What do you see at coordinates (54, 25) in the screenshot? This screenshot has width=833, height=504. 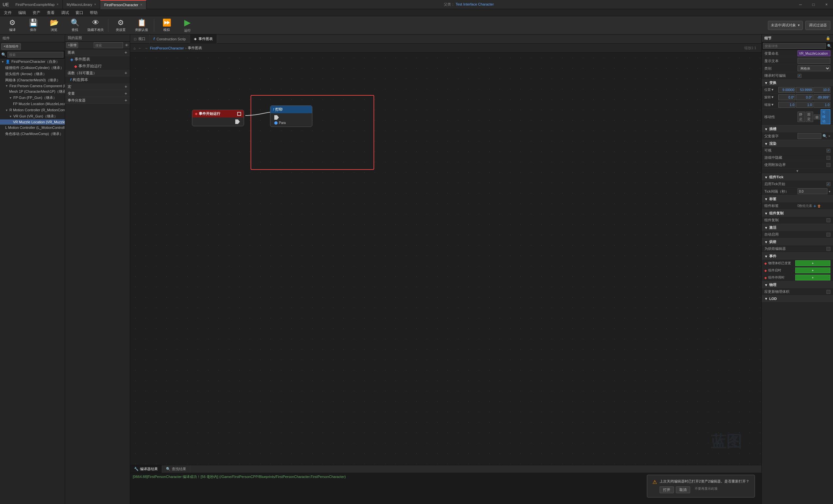 I see `browse-button: 📂 浏览` at bounding box center [54, 25].